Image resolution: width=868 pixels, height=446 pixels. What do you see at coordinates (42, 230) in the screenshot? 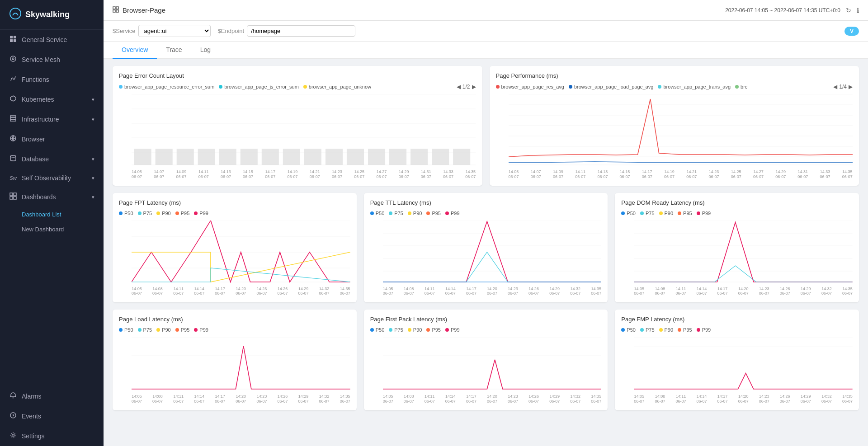
I see `new-dashboard-label: New Dashboard` at bounding box center [42, 230].